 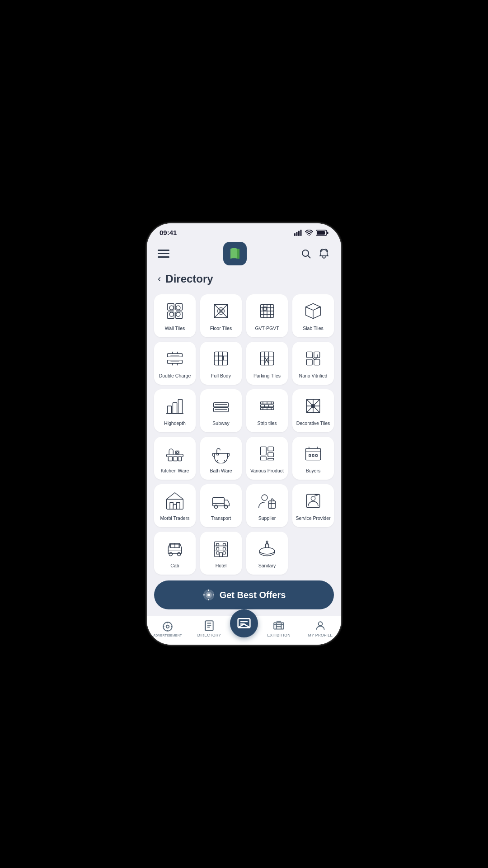 What do you see at coordinates (168, 627) in the screenshot?
I see `advertisement-icon` at bounding box center [168, 627].